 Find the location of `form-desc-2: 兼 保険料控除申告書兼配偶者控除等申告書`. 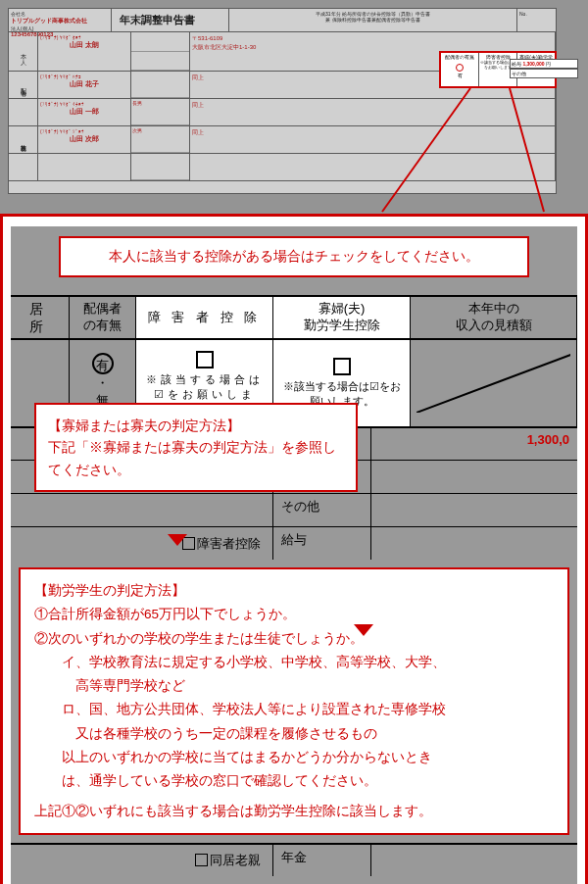

form-desc-2: 兼 保険料控除申告書兼配偶者控除等申告書 is located at coordinates (372, 20).